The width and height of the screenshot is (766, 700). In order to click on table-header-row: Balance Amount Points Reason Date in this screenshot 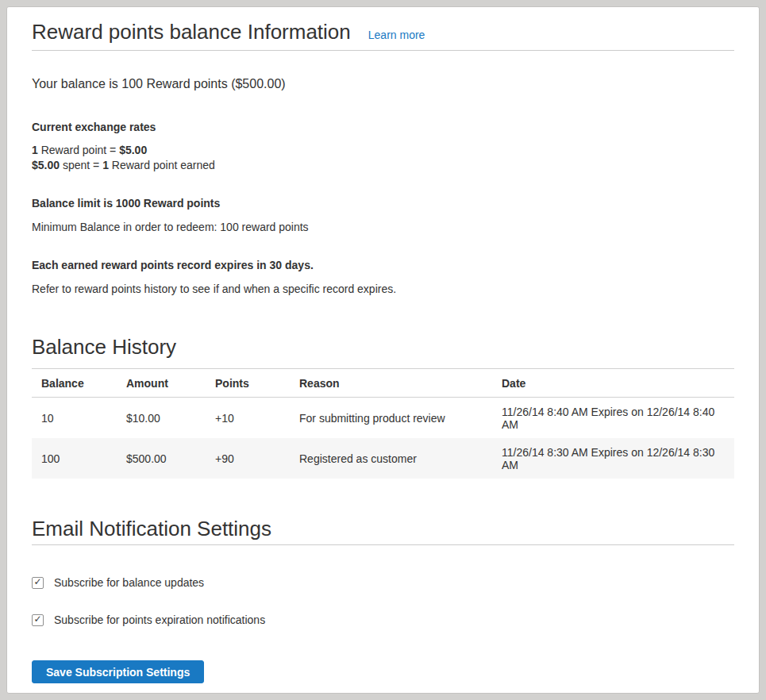, I will do `click(383, 383)`.